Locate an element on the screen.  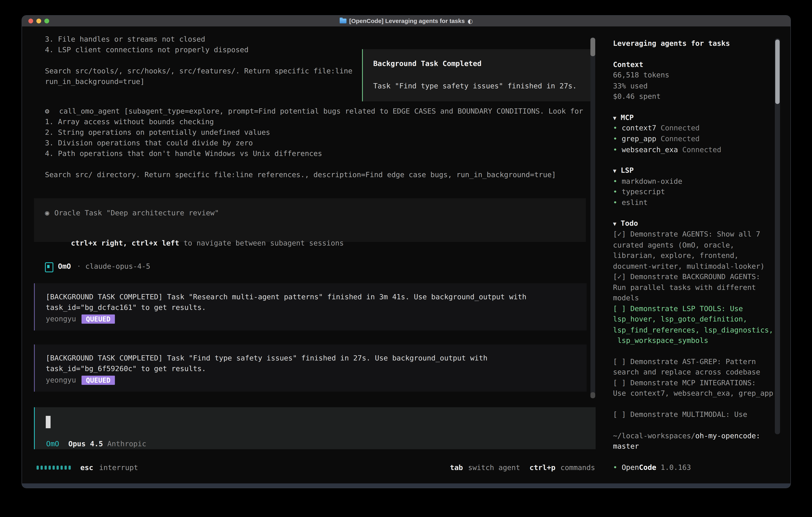
version-name-b: Code is located at coordinates (647, 467).